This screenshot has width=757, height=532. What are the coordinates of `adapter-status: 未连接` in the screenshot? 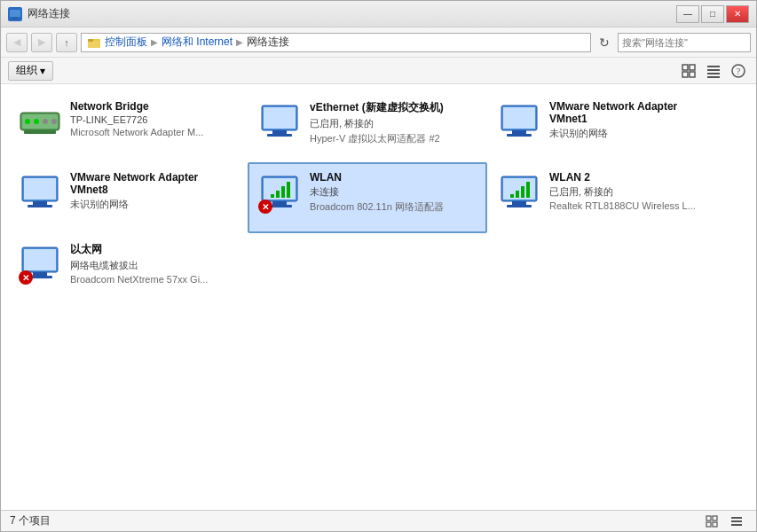 It's located at (393, 192).